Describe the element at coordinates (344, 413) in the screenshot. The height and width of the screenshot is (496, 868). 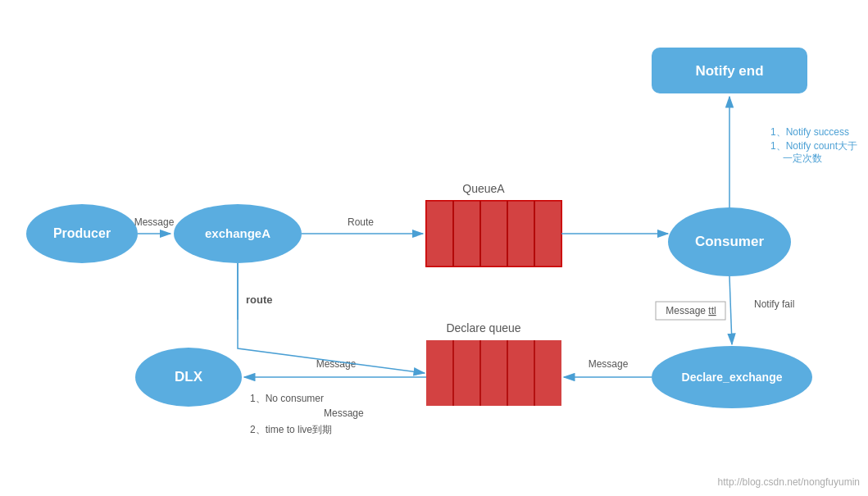
I see `message-label-small: Message` at that location.